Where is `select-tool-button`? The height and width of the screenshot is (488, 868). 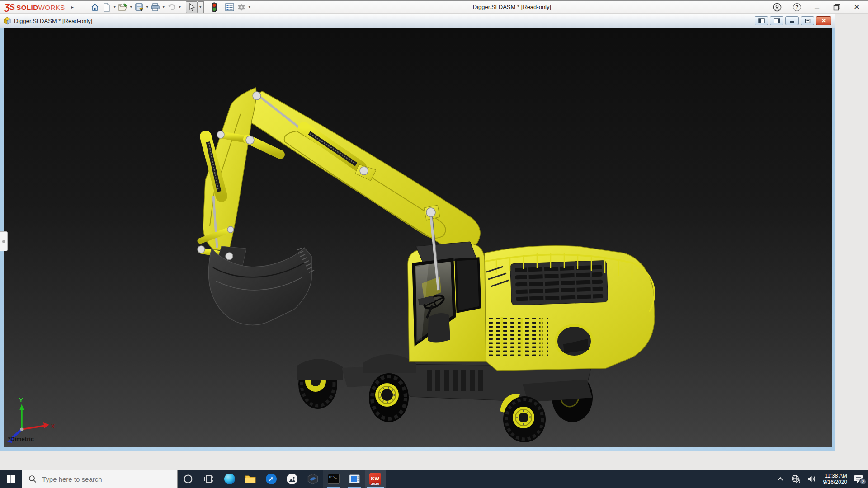
select-tool-button is located at coordinates (192, 7).